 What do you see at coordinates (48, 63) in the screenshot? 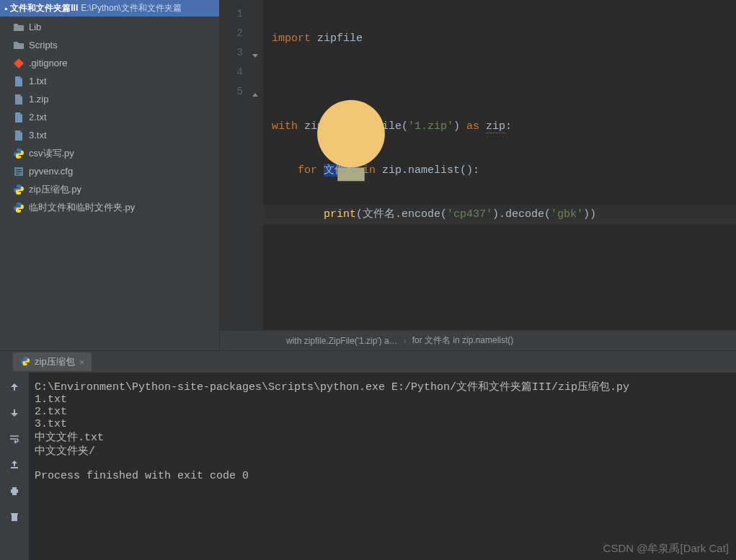
I see `tree-label: .gitignore` at bounding box center [48, 63].